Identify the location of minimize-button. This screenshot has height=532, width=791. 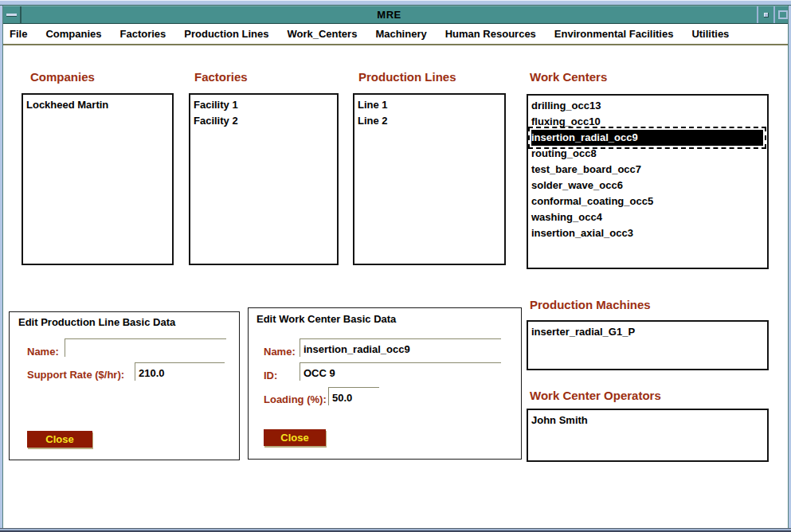
(765, 14).